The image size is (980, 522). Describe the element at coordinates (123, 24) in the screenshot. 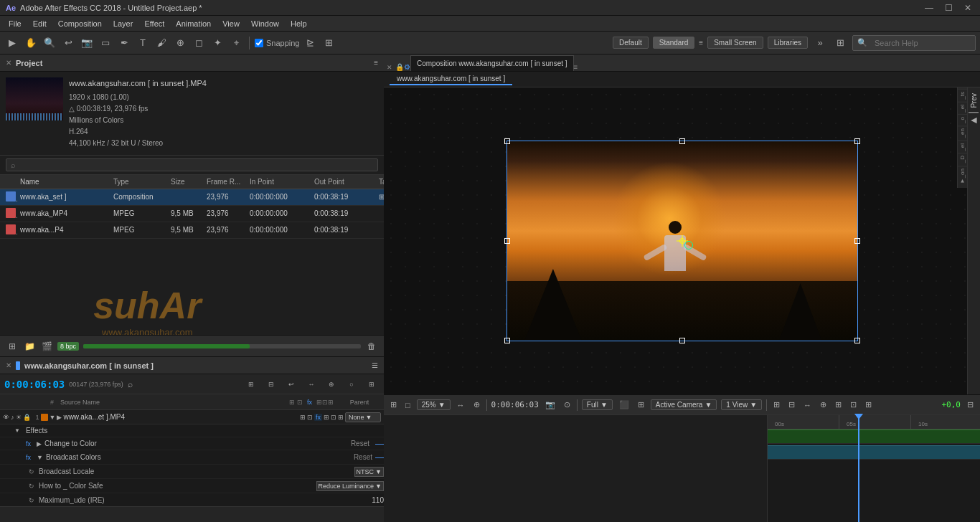

I see `menu-layer: Layer` at that location.